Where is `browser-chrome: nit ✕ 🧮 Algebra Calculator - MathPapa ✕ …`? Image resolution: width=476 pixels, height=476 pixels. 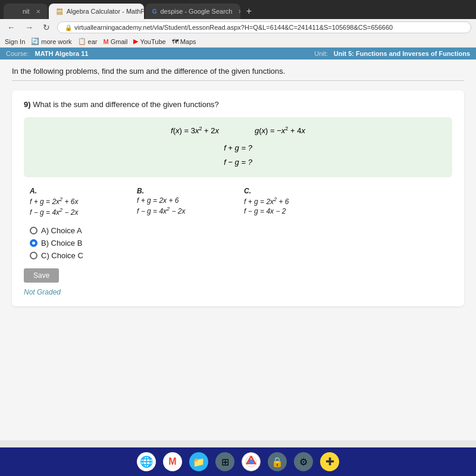 browser-chrome: nit ✕ 🧮 Algebra Calculator - MathPapa ✕ … is located at coordinates (238, 24).